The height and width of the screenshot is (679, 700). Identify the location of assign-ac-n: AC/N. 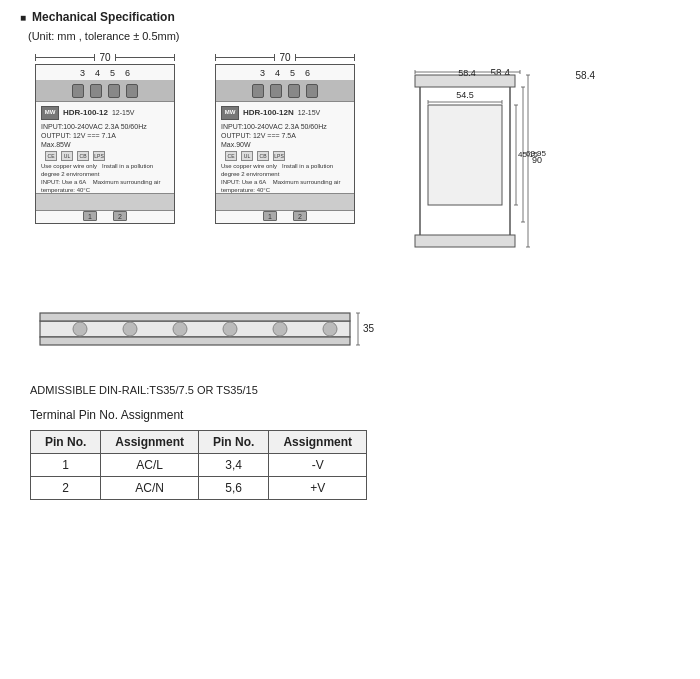
(150, 488).